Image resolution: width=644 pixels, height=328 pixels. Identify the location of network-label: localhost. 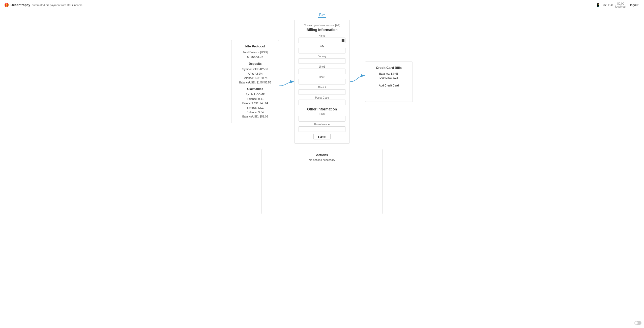
(621, 7).